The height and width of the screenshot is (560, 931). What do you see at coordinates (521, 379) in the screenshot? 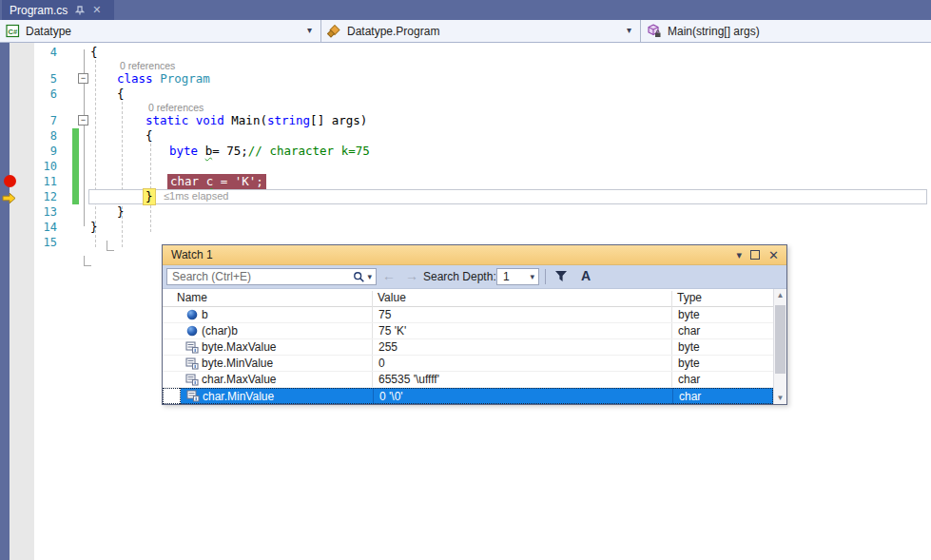
I see `cell-value: 65535 '\uffff'` at bounding box center [521, 379].